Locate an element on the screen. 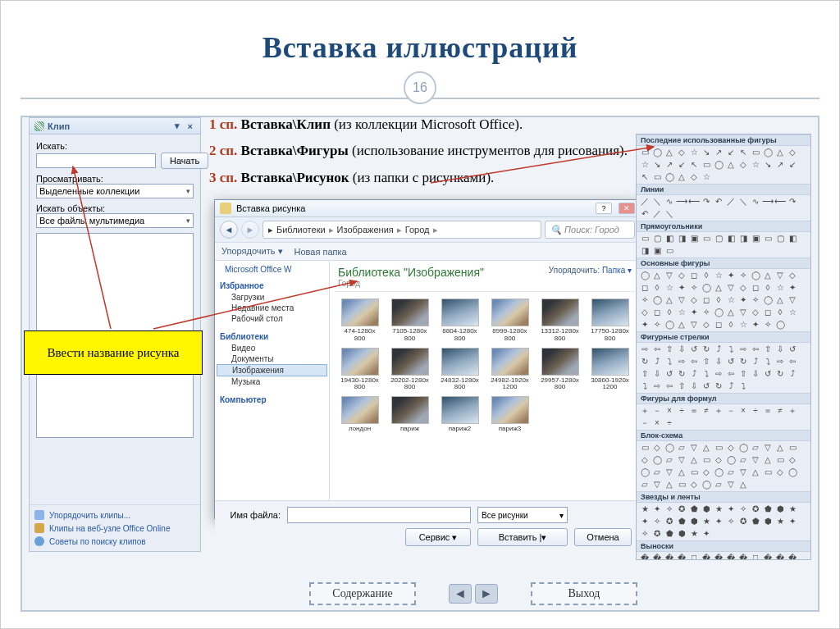  thumbnail: 474-1280x800 is located at coordinates (359, 321).